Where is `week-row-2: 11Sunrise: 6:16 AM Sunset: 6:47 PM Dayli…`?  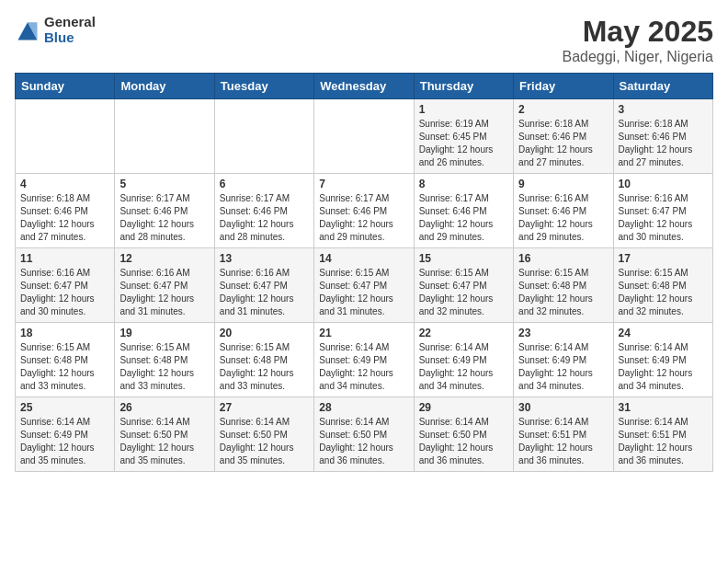 week-row-2: 11Sunrise: 6:16 AM Sunset: 6:47 PM Dayli… is located at coordinates (364, 285).